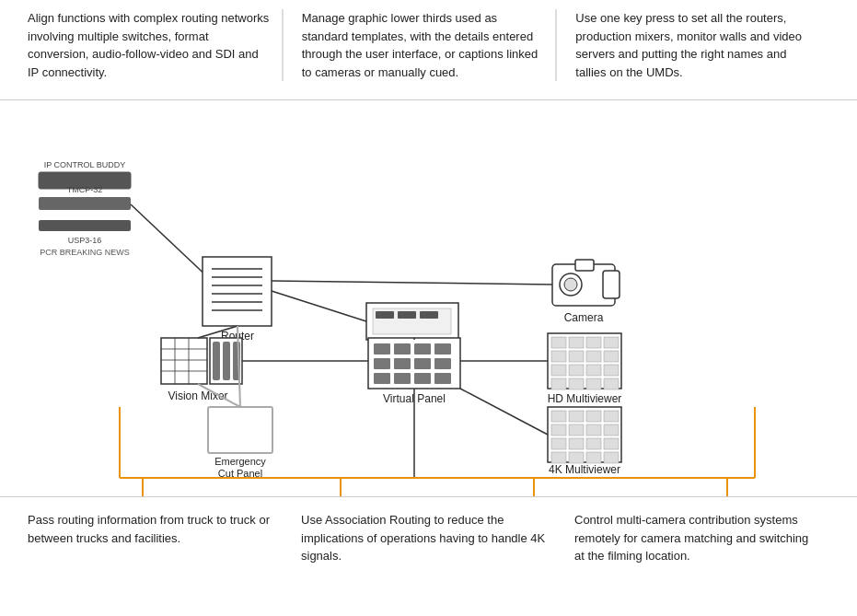 This screenshot has height=616, width=857. What do you see at coordinates (85, 190) in the screenshot?
I see `tmcp32-label: TMCP-32` at bounding box center [85, 190].